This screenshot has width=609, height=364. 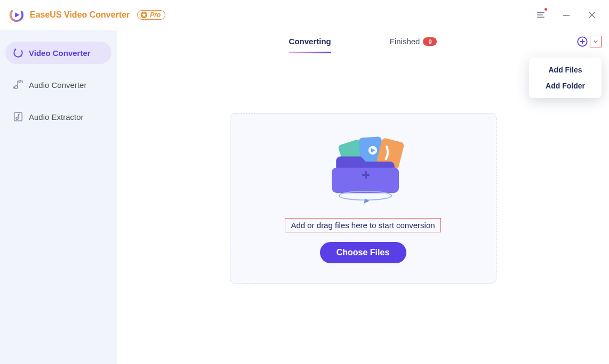 What do you see at coordinates (87, 15) in the screenshot?
I see `app-logo-group: EaseUS Video Converter Pro` at bounding box center [87, 15].